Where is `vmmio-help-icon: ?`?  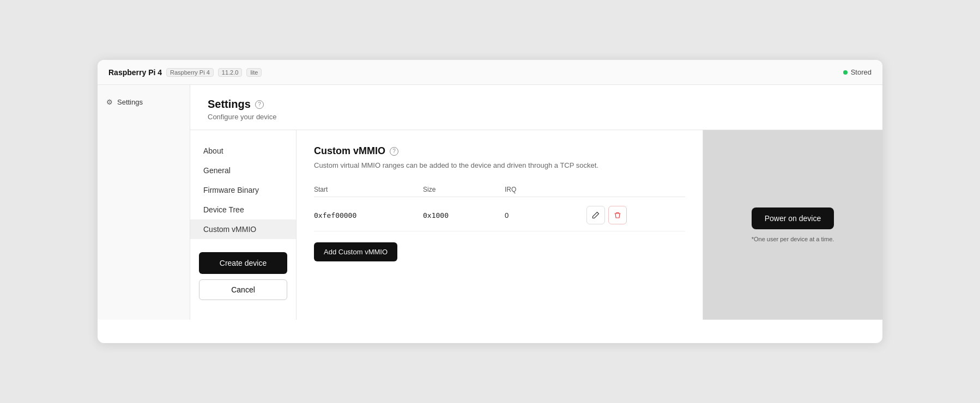 vmmio-help-icon: ? is located at coordinates (394, 151).